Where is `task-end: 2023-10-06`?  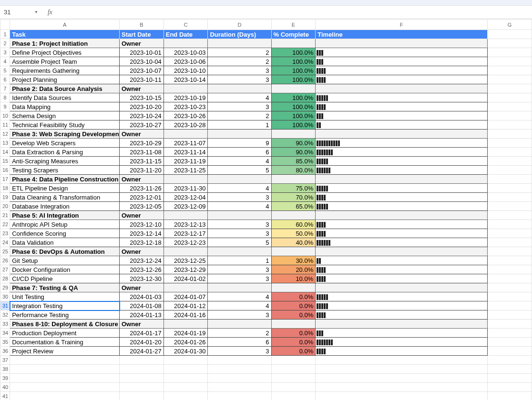 task-end: 2023-10-06 is located at coordinates (186, 62).